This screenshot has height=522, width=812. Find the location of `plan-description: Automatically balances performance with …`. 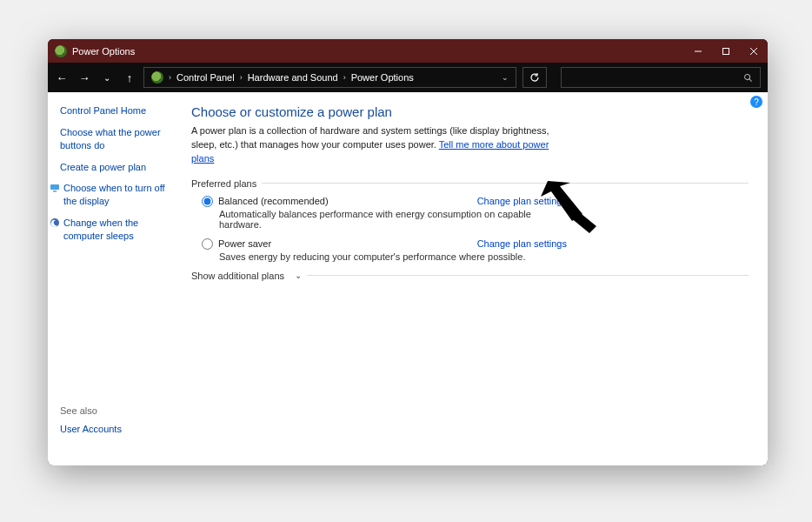

plan-description: Automatically balances performance with … is located at coordinates (393, 219).